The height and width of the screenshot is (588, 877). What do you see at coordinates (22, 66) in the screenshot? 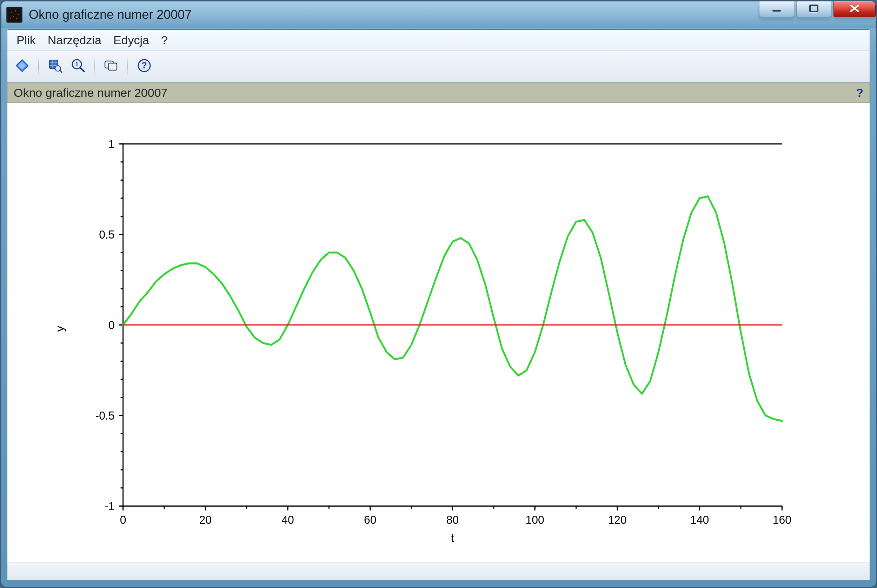
I see `toolbar-rotate-button` at bounding box center [22, 66].